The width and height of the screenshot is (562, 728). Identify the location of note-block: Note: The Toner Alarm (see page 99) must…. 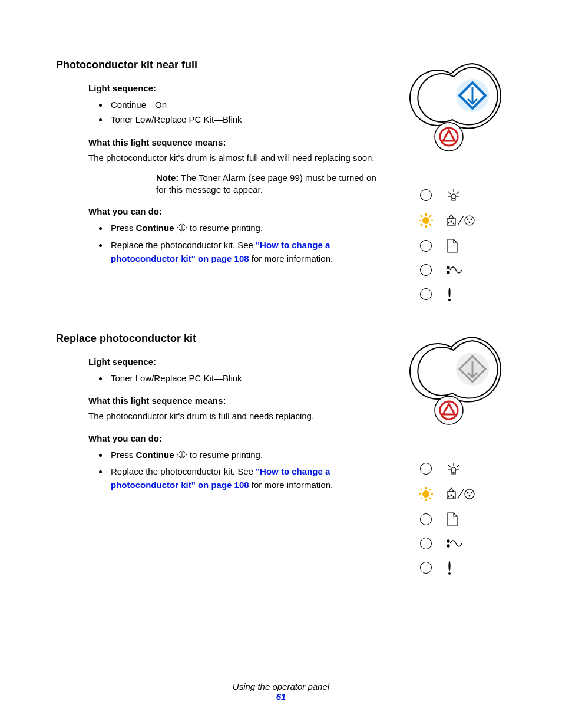
(271, 184).